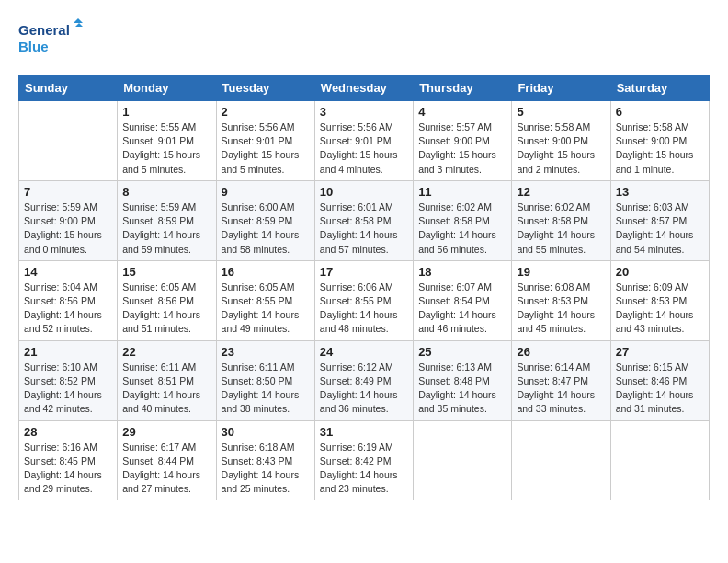 The height and width of the screenshot is (563, 728). Describe the element at coordinates (660, 300) in the screenshot. I see `calendar-cell: 20Sunrise: 6:09 AMSunset: 8:53 PMDayligh…` at that location.